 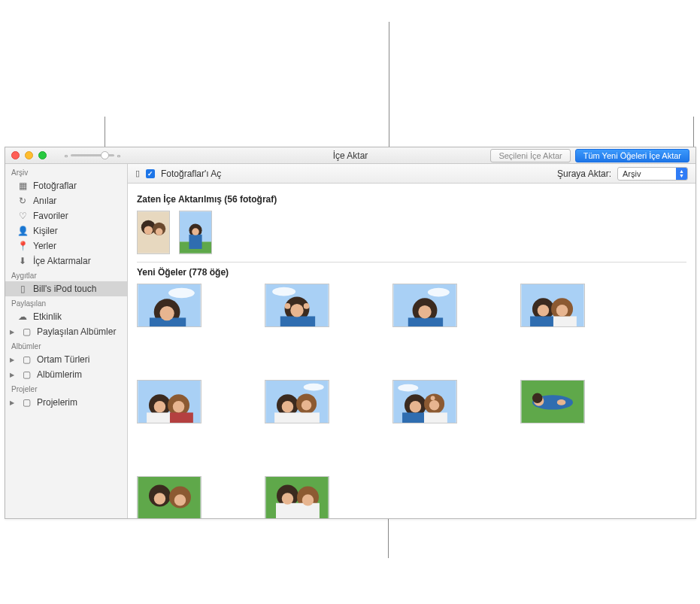 What do you see at coordinates (66, 332) in the screenshot?
I see `sidebar-item-shared-albums: ▶ ▢ Paylaşılan Albümler` at bounding box center [66, 332].